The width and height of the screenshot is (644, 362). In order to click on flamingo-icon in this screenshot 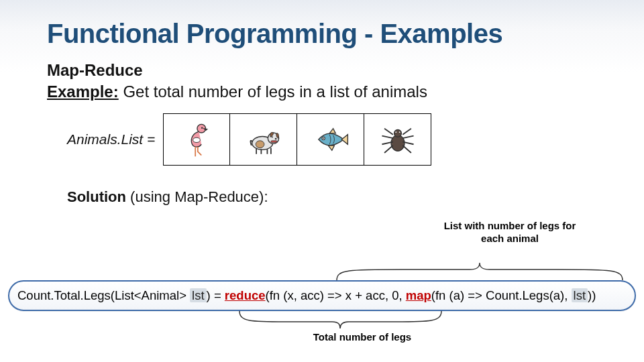, I will do `click(197, 139)`.